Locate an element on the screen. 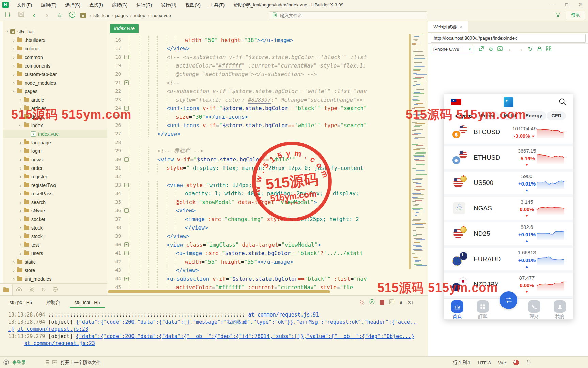  breadcrumb-item: pages is located at coordinates (121, 16).